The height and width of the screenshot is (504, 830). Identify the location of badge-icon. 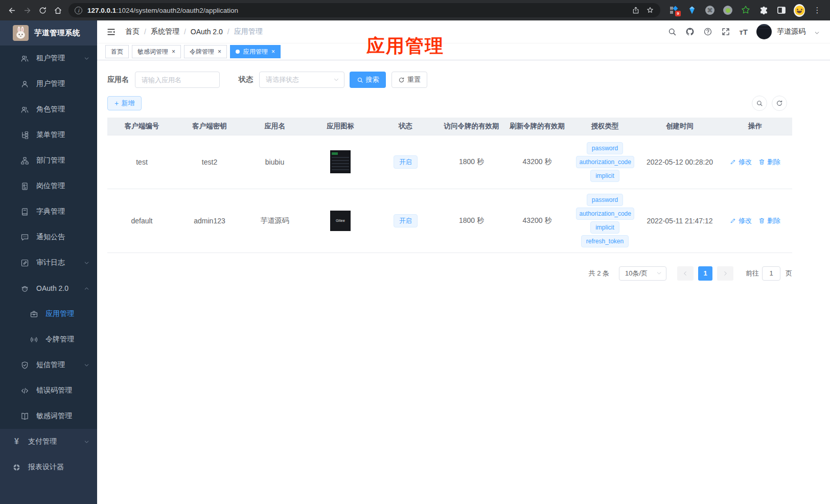
(25, 186).